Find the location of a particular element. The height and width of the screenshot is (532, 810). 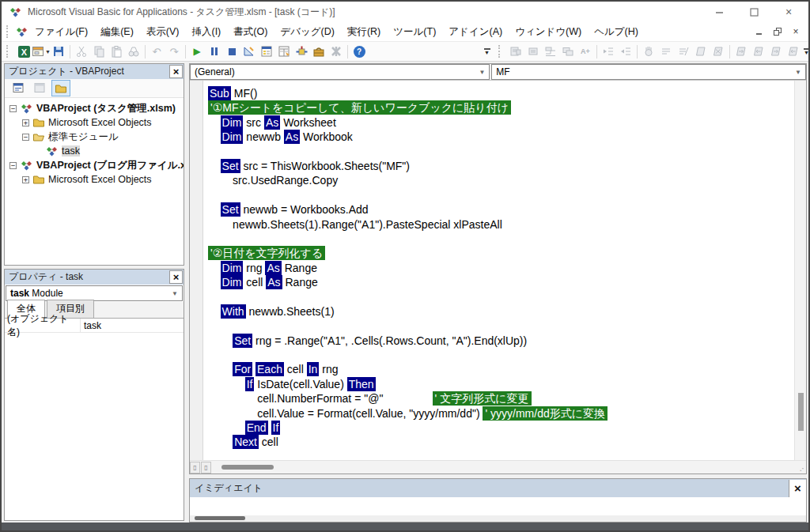

parameter-info-button is located at coordinates (568, 51).